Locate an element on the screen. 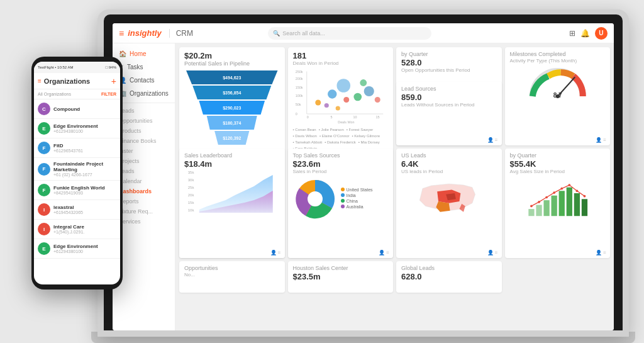  org-phone: +61945432065 is located at coordinates (85, 213).